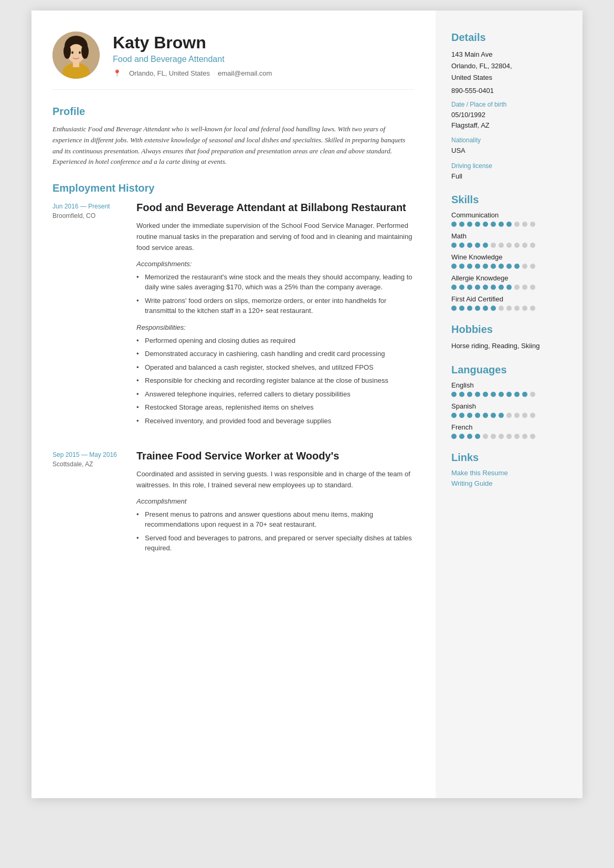 The image size is (614, 868). I want to click on list-item: Served food and beverages to patrons, an…, so click(276, 543).